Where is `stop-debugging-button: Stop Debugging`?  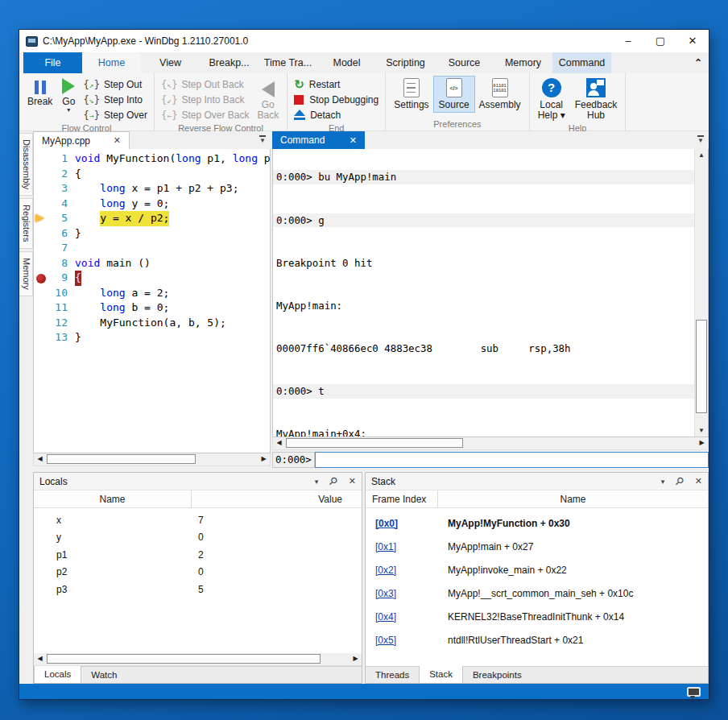 stop-debugging-button: Stop Debugging is located at coordinates (337, 100).